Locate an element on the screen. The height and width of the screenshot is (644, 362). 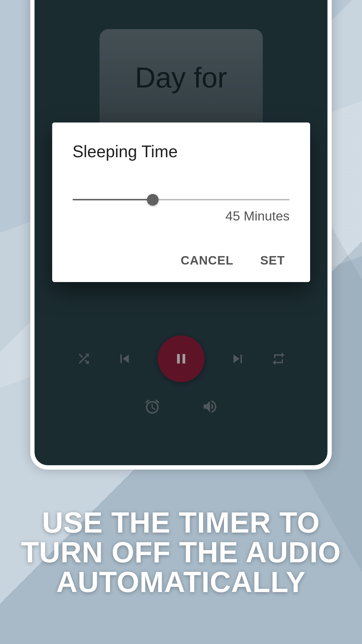
dialog-title: Sleeping Time is located at coordinates (181, 151).